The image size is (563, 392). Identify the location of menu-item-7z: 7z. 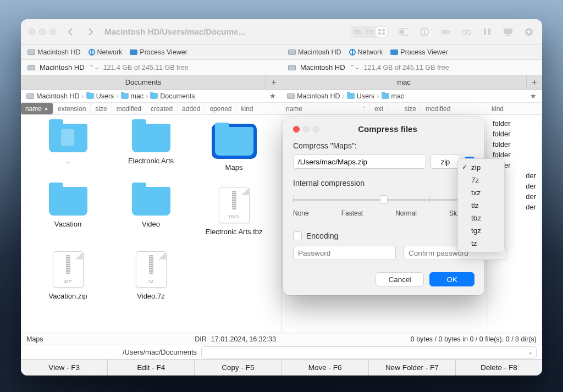
(481, 180).